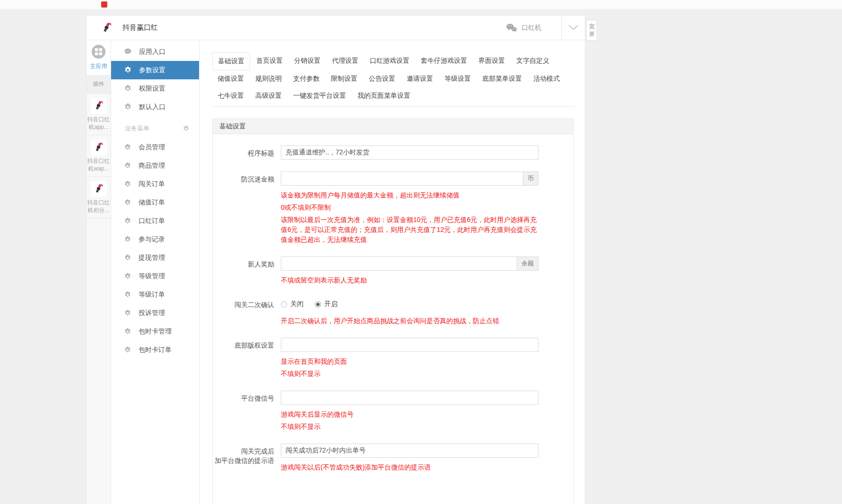 This screenshot has height=504, width=842. What do you see at coordinates (344, 79) in the screenshot?
I see `tab-restriction-settings: 限制设置` at bounding box center [344, 79].